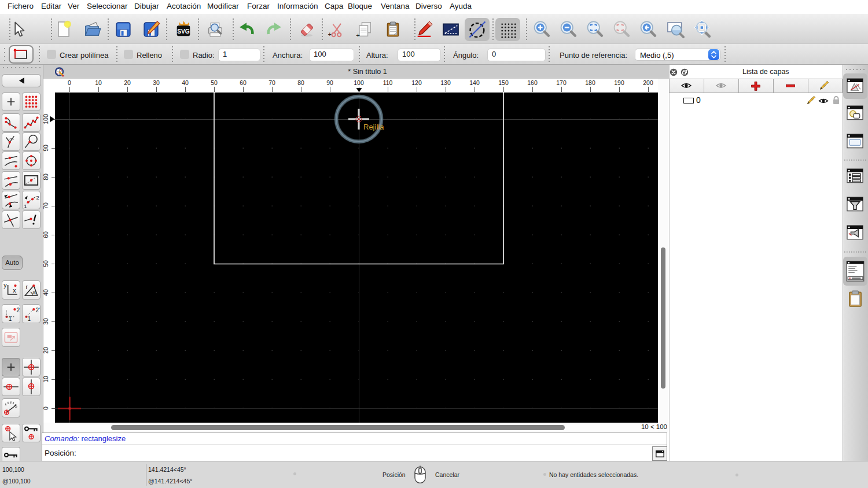 The image size is (868, 488). Describe the element at coordinates (183, 31) in the screenshot. I see `svg-text: SVG` at that location.